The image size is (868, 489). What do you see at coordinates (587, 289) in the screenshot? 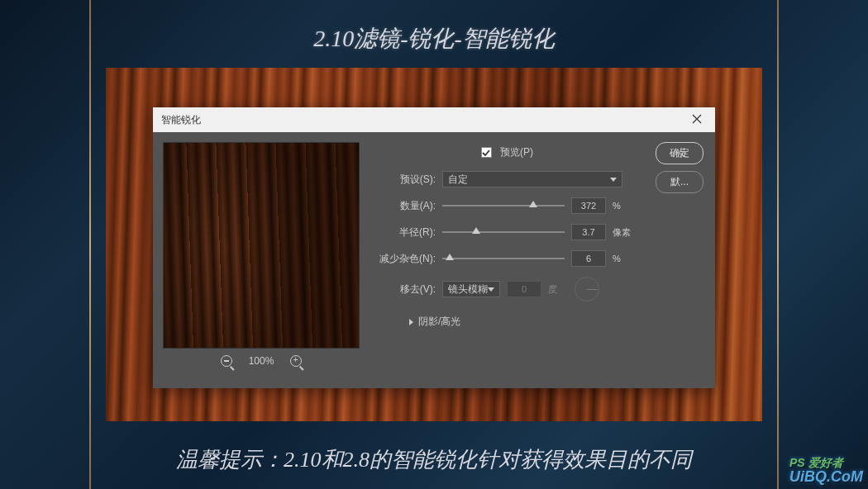
I see `angle-dial` at bounding box center [587, 289].